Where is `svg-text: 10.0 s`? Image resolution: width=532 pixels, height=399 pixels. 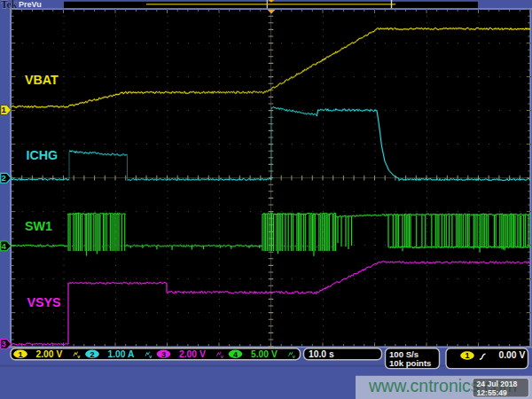
svg-text: 10.0 s is located at coordinates (321, 355).